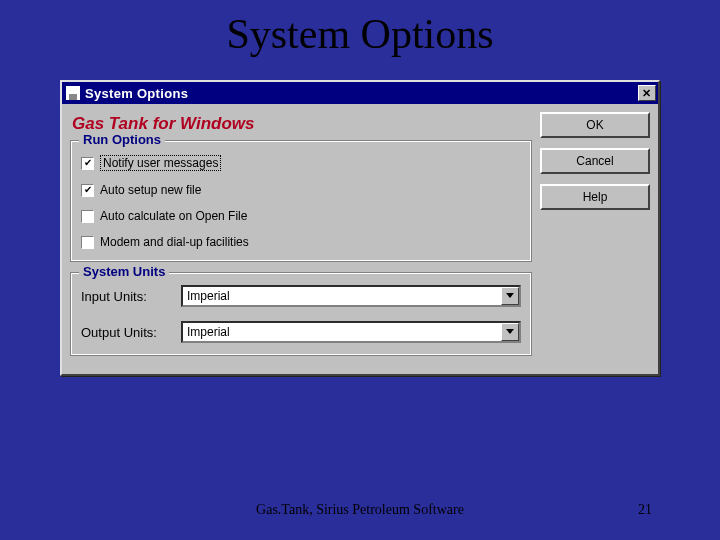 Image resolution: width=720 pixels, height=540 pixels. Describe the element at coordinates (301, 242) in the screenshot. I see `checkbox-modem-dialup: Modem and dial-up facilities` at that location.